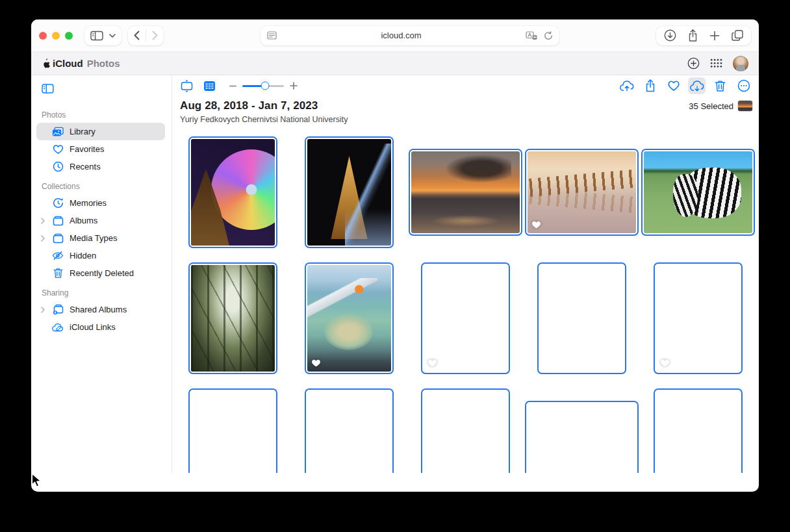  What do you see at coordinates (582, 318) in the screenshot?
I see `photo-clock-tower` at bounding box center [582, 318].